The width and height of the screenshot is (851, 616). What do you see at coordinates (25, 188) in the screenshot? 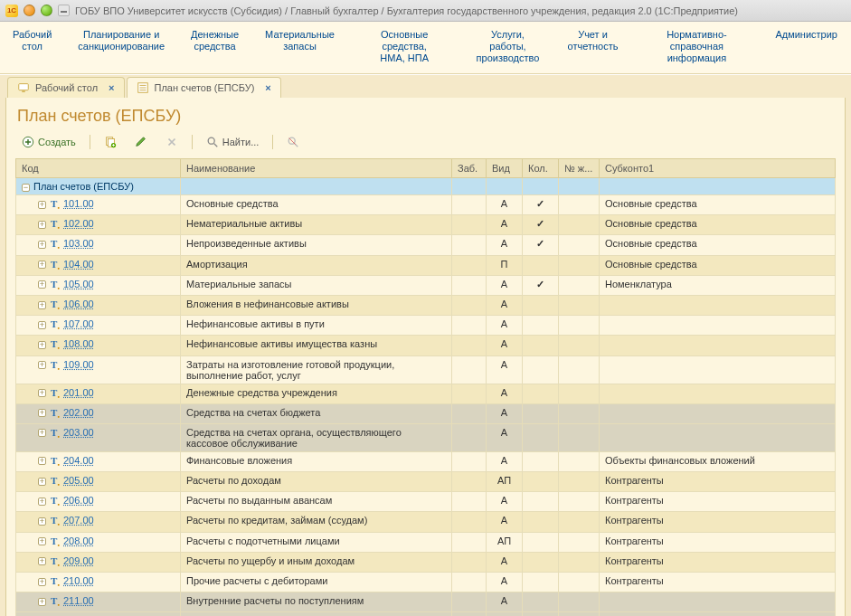
I see `collapse-icon: −` at bounding box center [25, 188].